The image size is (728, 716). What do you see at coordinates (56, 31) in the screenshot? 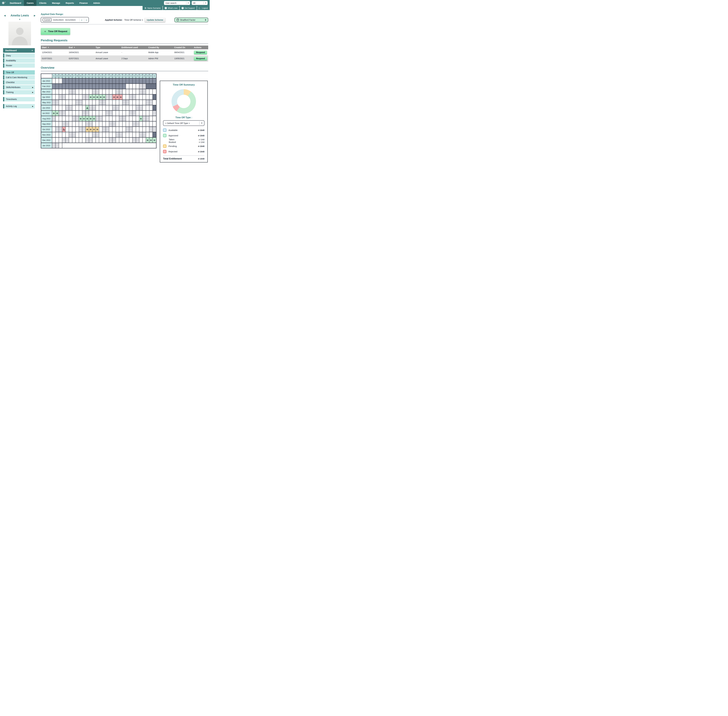
I see `time-off-request-button: ＋ Time Off Request` at bounding box center [56, 31].